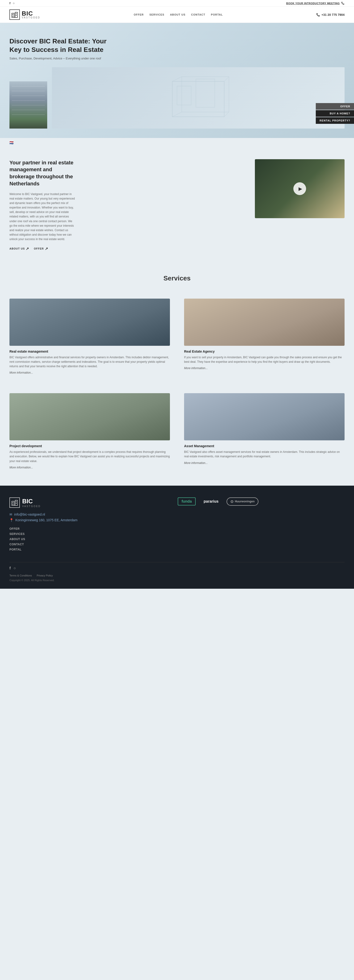 This screenshot has width=354, height=980. What do you see at coordinates (139, 14) in the screenshot?
I see `nav-offer: OFFER` at bounding box center [139, 14].